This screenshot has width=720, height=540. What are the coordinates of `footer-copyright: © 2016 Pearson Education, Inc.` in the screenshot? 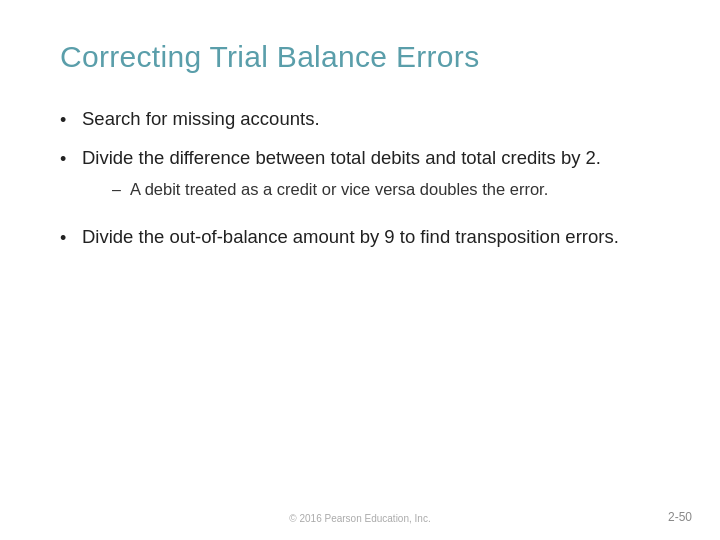 It's located at (360, 518).